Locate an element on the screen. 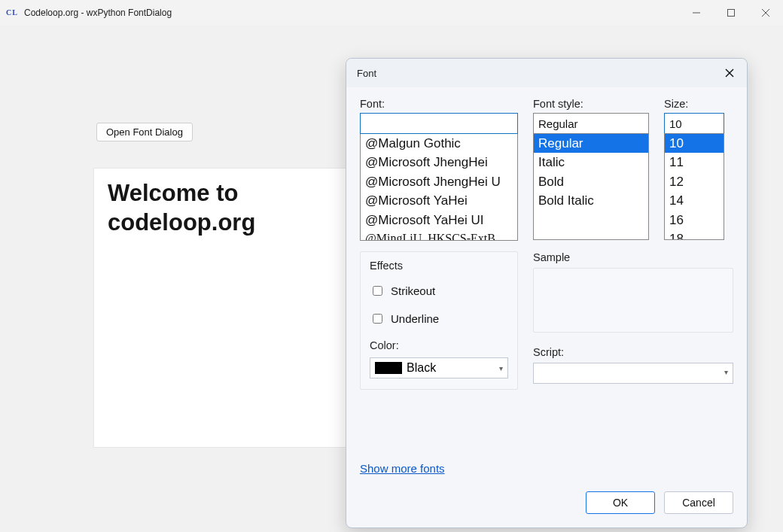  font-list-item: @Microsoft JhengHei U is located at coordinates (439, 182).